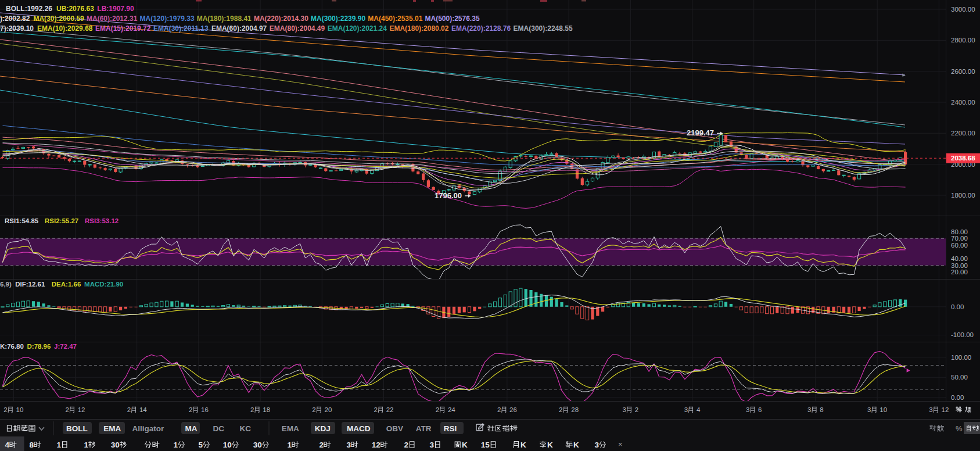 The width and height of the screenshot is (980, 451). Describe the element at coordinates (76, 9) in the screenshot. I see `svg-text: UB:2076.63` at that location.